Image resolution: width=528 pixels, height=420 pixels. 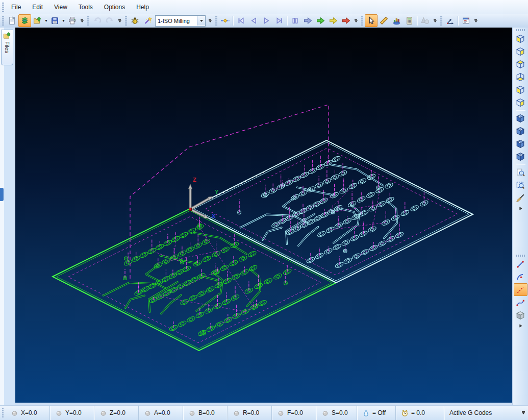 What do you see at coordinates (520, 51) in the screenshot?
I see `view-right-button` at bounding box center [520, 51].